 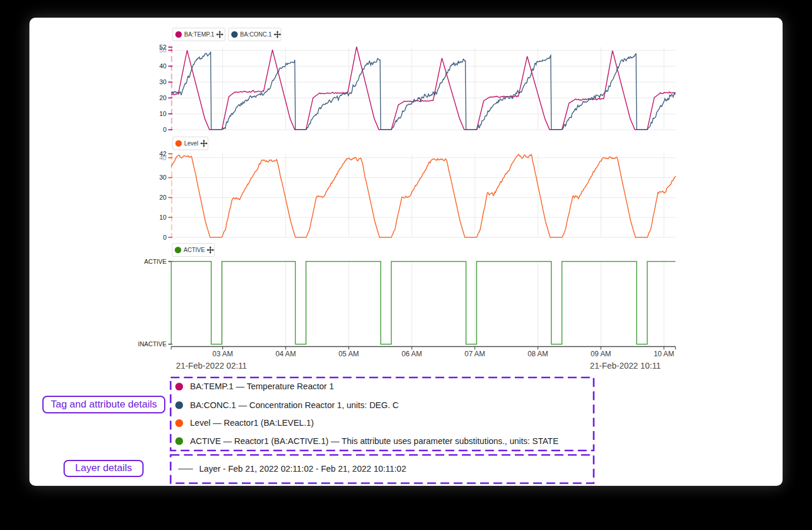 I want to click on svg-text: 21-Feb-2022 02:11, so click(x=212, y=366).